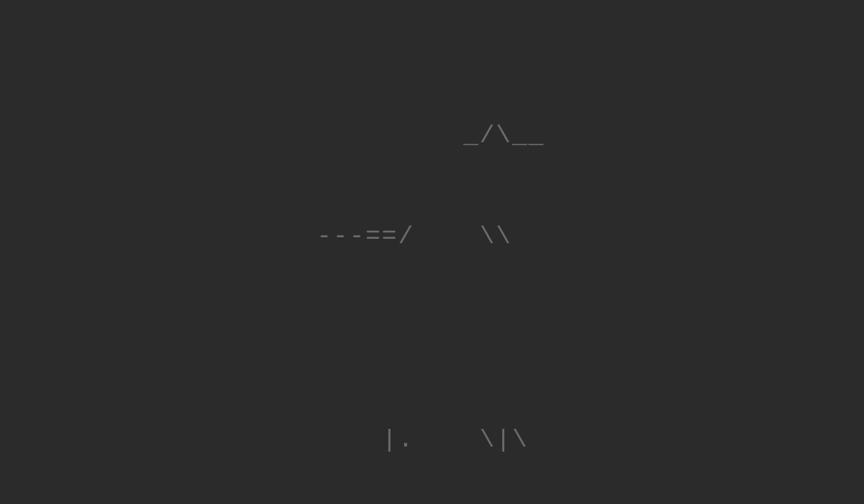 This screenshot has height=504, width=864. I want to click on ascii-line-3: |. \|\, so click(317, 441).